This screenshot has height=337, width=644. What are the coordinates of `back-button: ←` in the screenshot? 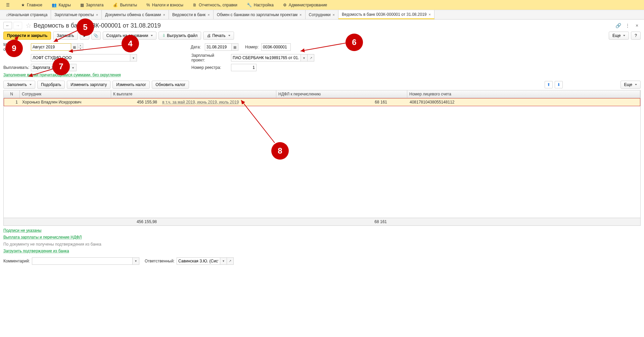 It's located at (8, 26).